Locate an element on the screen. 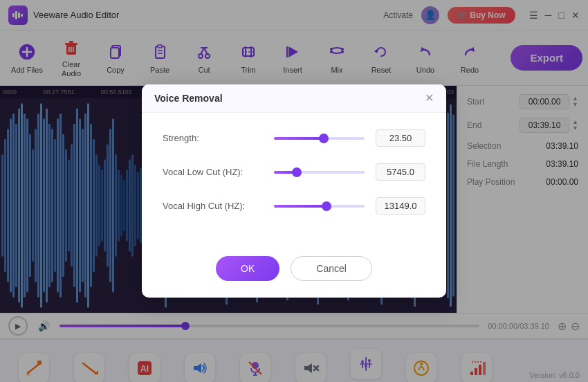  vocal-high-cut-slider is located at coordinates (320, 206).